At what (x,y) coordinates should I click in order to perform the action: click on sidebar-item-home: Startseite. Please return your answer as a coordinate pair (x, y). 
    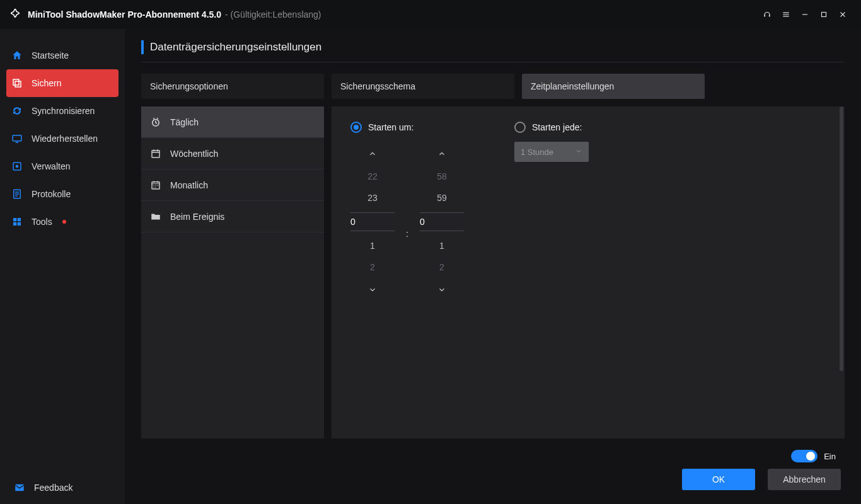
    Looking at the image, I should click on (62, 55).